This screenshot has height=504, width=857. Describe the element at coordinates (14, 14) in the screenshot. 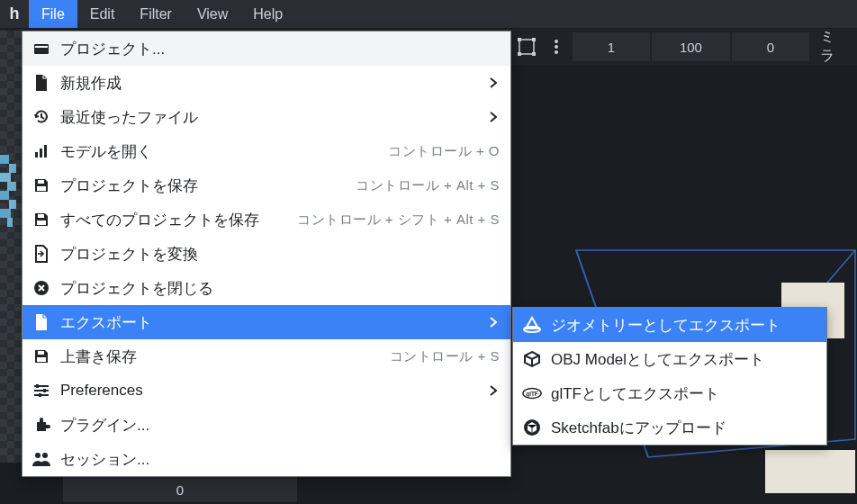

I see `app-logo: h` at that location.